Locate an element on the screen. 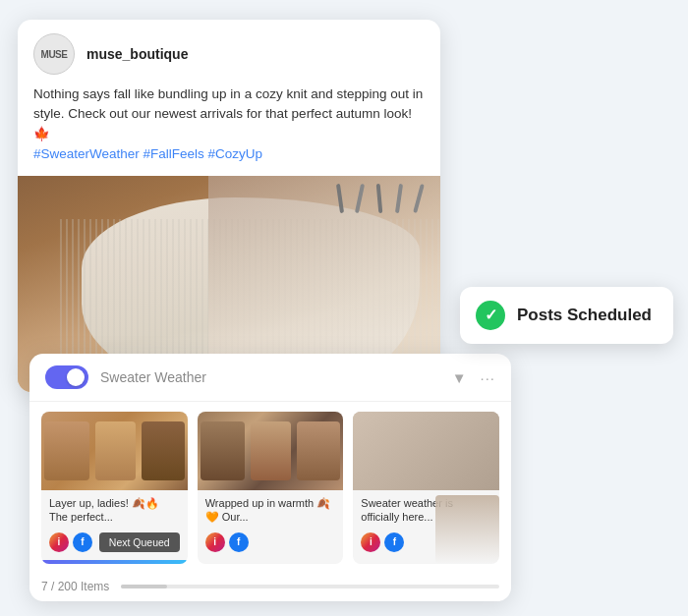  more-icon: ··· is located at coordinates (487, 377).